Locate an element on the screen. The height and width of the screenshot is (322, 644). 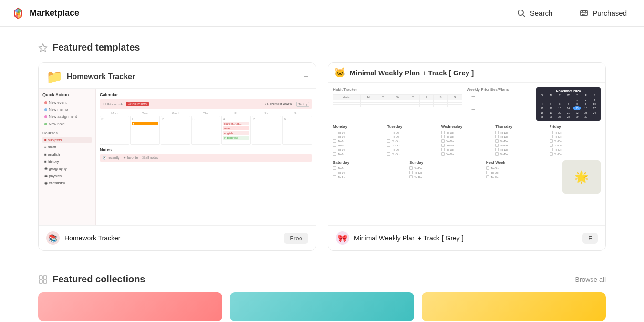
collections-title: Featured collections is located at coordinates (99, 280).